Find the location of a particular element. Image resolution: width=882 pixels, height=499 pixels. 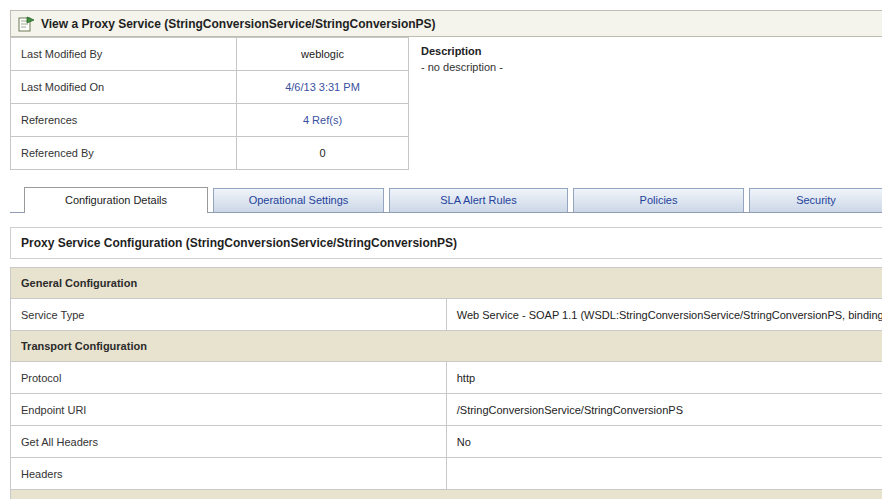

last-modified-by-label: Last Modified By is located at coordinates (124, 54).